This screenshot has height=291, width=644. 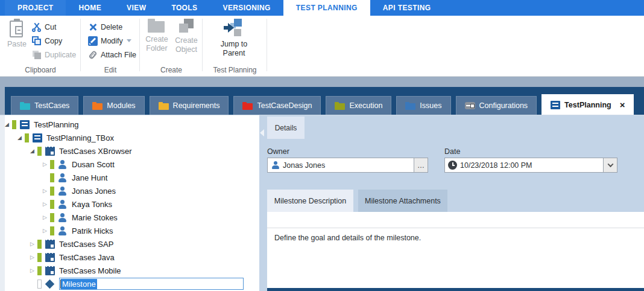 I want to click on workspace-tab-bar: TestCasesModulesRequirementsTestCaseDesi…, so click(x=322, y=101).